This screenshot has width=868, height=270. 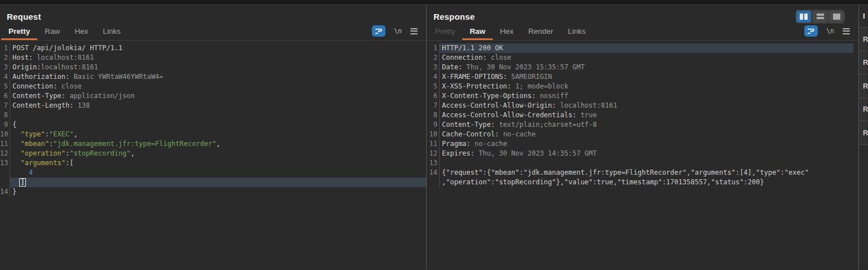 I want to click on code-text: Expires: Thu, 30 Nov 2023 14:35:57 GMT, so click(x=647, y=153).